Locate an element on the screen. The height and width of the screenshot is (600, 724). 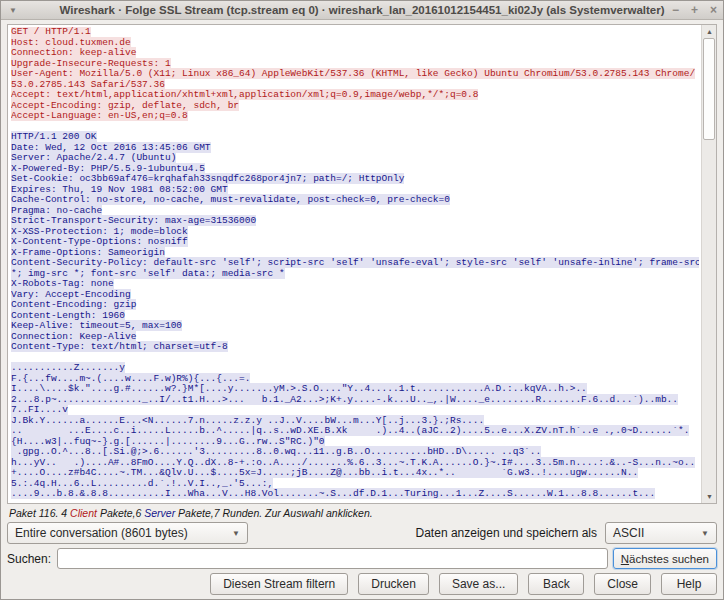
find-next-button: Nächstes suchen is located at coordinates (665, 558).